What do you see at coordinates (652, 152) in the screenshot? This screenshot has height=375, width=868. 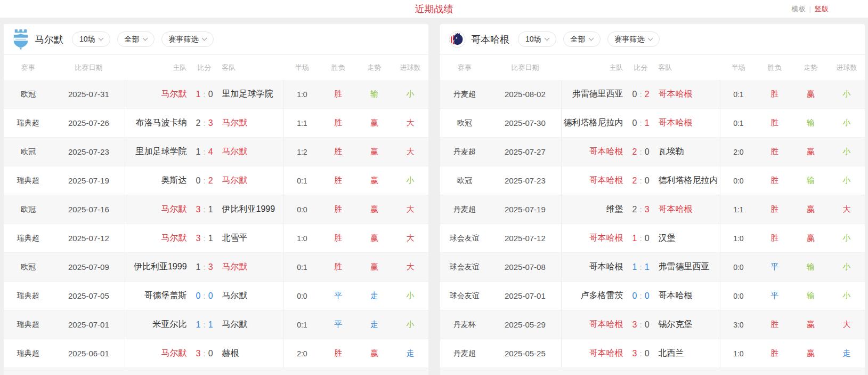 I see `match-row: 丹麦超 2025-07-27 哥本哈根 2 : 0 瓦埃勒 2:0 胜 赢 小` at bounding box center [652, 152].